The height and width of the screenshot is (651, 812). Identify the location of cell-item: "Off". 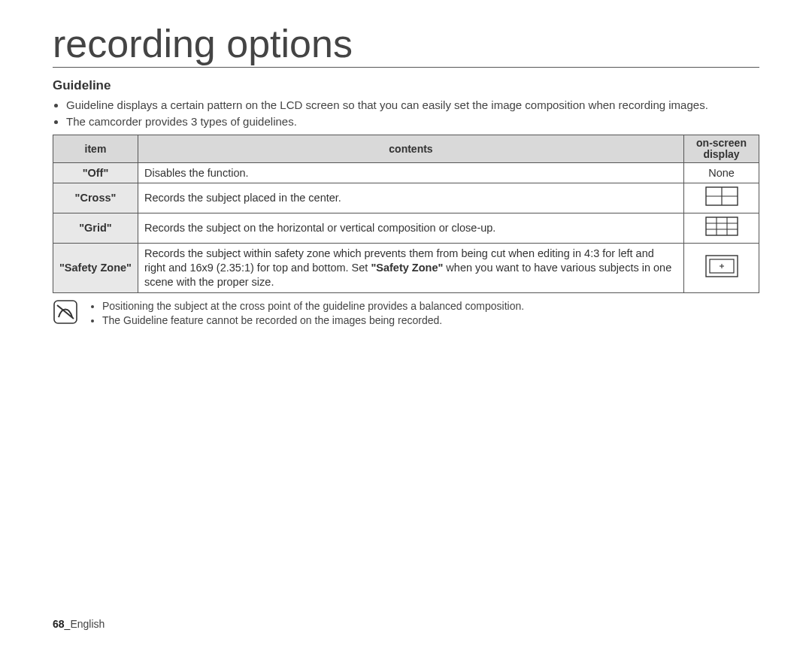
(96, 173).